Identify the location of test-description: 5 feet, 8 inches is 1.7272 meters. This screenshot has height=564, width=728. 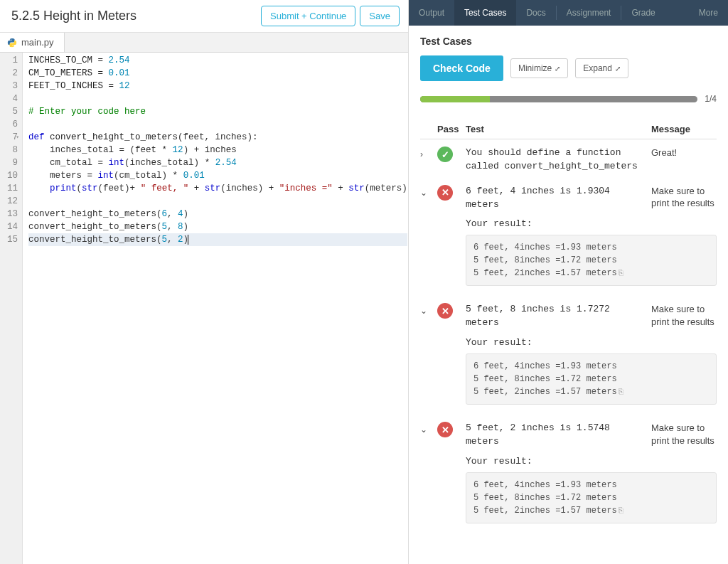
(559, 316).